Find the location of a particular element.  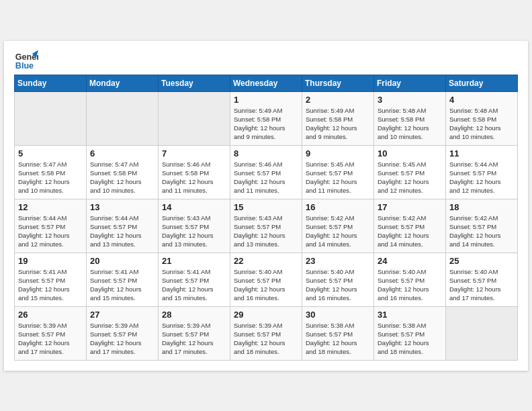

day-number: 1 is located at coordinates (266, 99).